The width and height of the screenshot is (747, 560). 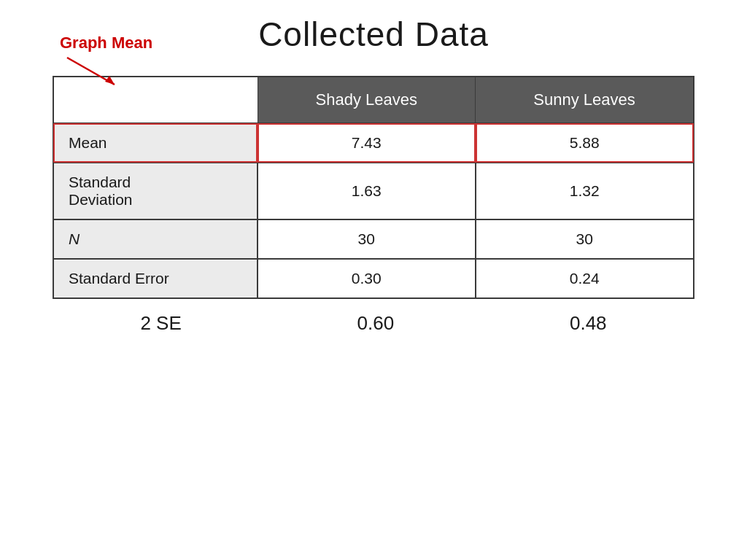 I want to click on row-label-mean: Mean, so click(x=155, y=143).